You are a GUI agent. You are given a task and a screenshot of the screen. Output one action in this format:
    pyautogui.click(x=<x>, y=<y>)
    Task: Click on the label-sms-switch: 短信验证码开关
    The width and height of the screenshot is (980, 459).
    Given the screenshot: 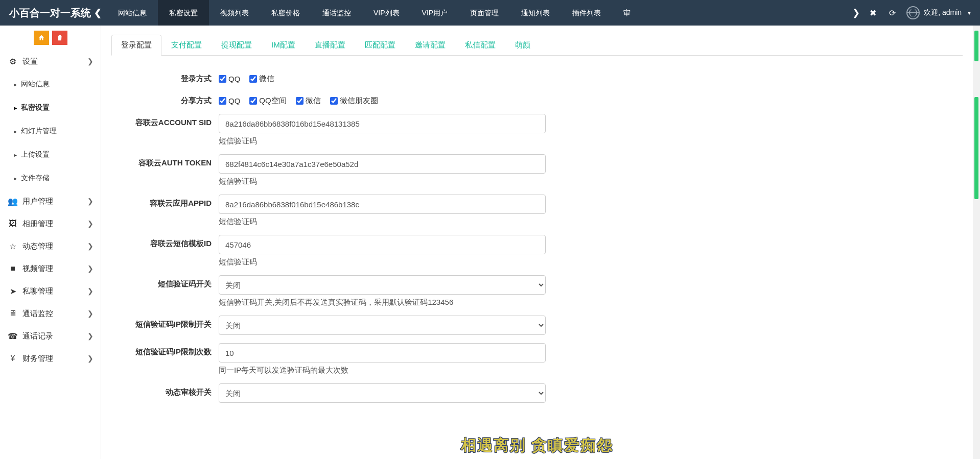 What is the action you would take?
    pyautogui.click(x=165, y=282)
    